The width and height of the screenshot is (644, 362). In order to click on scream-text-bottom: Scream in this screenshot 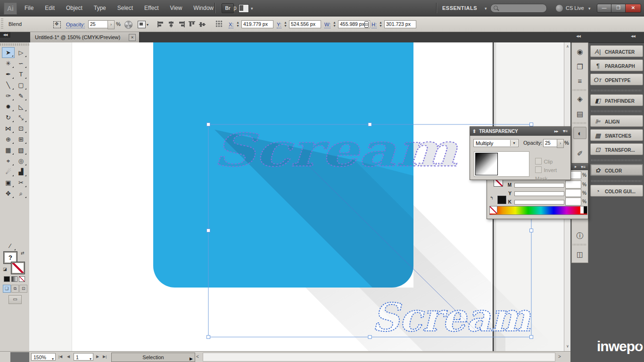, I will do `click(452, 317)`.